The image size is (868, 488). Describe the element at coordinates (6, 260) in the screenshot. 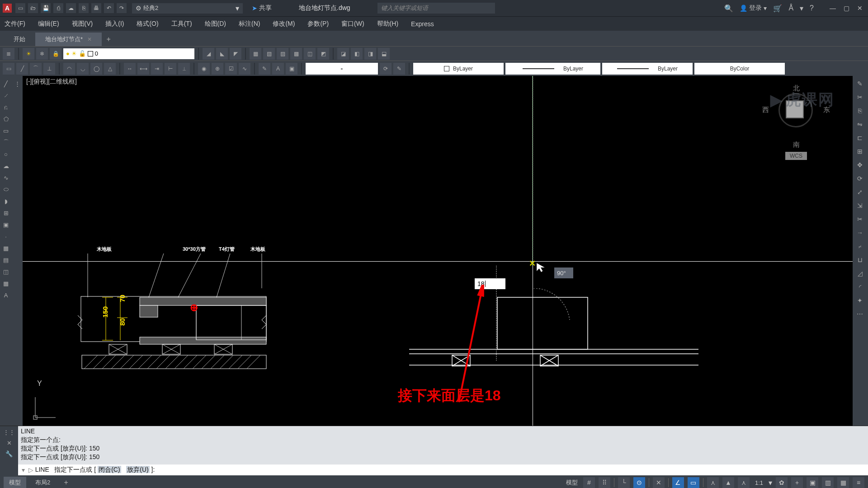

I see `gradient-tool-icon: ▤` at that location.